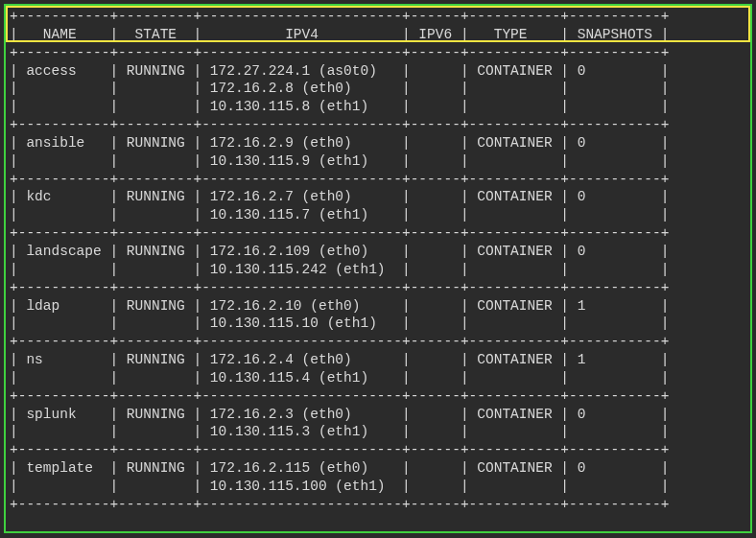 The width and height of the screenshot is (756, 538). I want to click on yellow-header-highlight, so click(378, 24).